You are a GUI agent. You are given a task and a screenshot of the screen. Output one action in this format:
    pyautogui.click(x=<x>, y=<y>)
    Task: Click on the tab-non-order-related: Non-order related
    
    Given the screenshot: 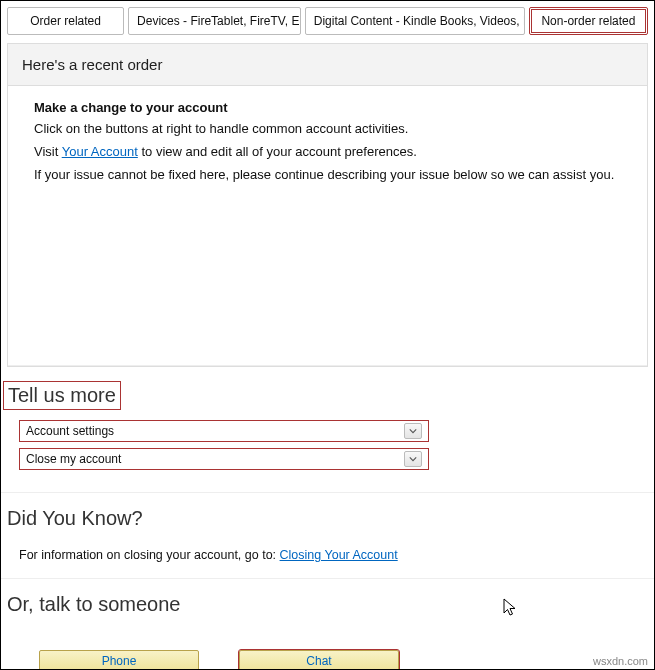 What is the action you would take?
    pyautogui.click(x=588, y=21)
    